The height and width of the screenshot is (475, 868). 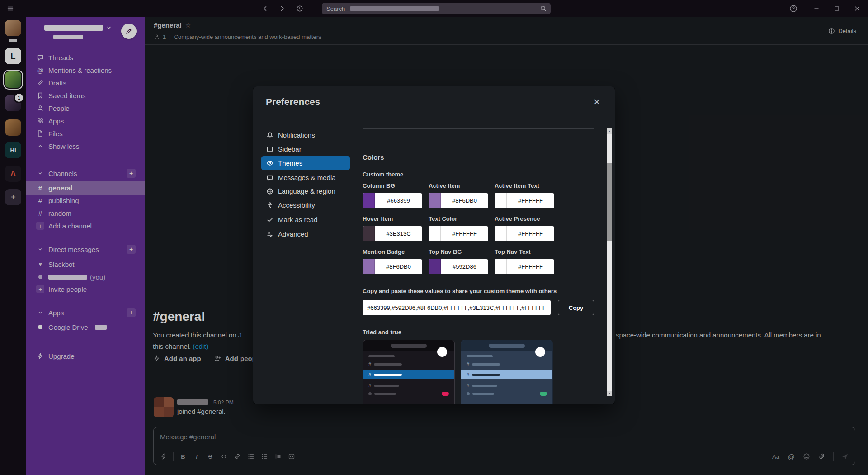 I want to click on add-channel-button: + Add a channel, so click(x=85, y=226).